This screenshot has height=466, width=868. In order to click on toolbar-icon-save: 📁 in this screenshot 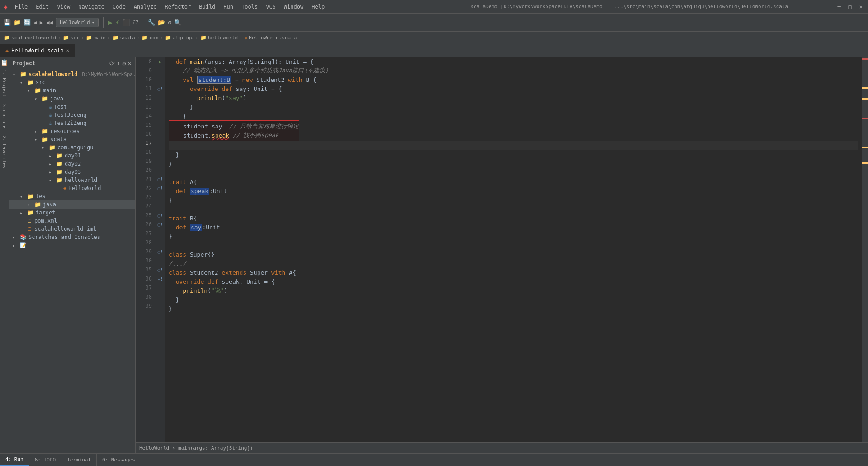, I will do `click(17, 23)`.